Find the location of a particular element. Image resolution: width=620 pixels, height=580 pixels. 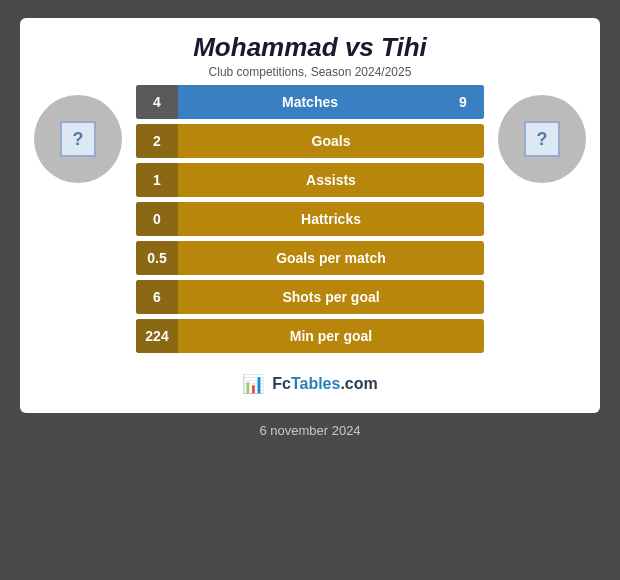

stat-row-goals: 2 Goals is located at coordinates (310, 141).